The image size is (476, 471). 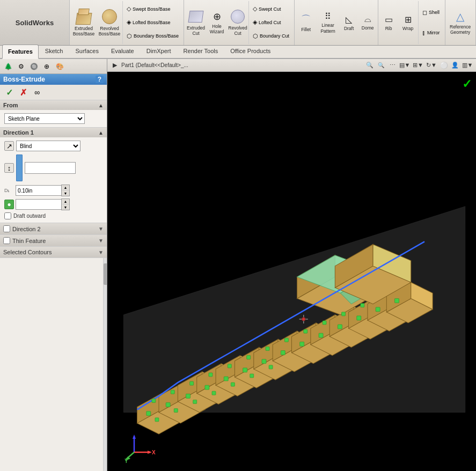 I want to click on view-person: 👤, so click(x=455, y=65).